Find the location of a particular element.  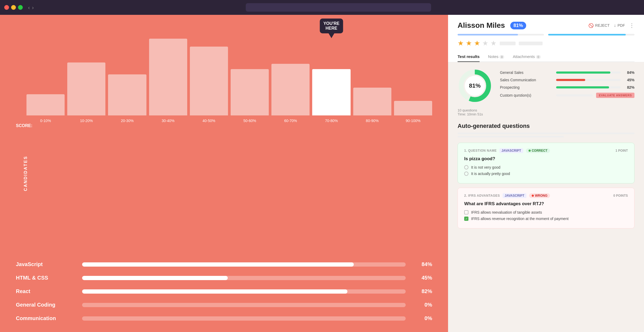

bar-group-80-90% is located at coordinates (372, 73).